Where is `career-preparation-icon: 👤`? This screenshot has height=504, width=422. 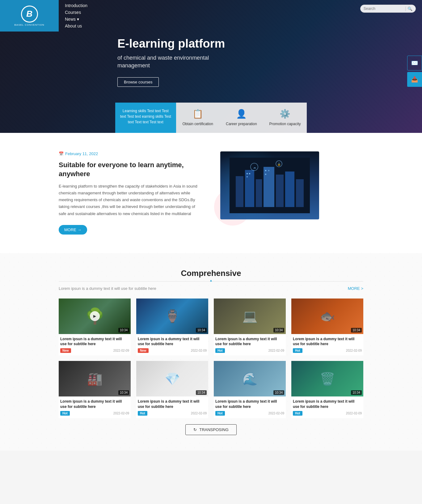 career-preparation-icon: 👤 is located at coordinates (242, 114).